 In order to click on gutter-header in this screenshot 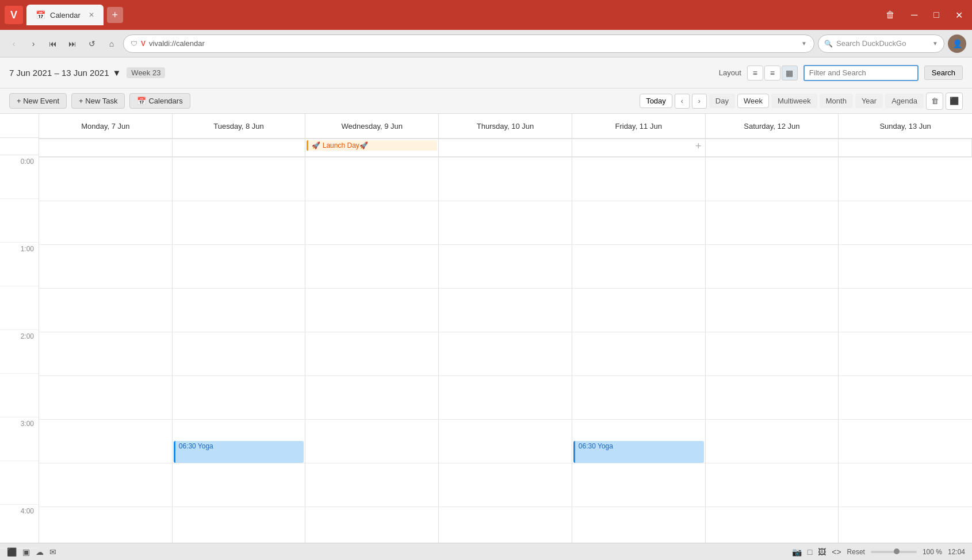, I will do `click(20, 126)`.